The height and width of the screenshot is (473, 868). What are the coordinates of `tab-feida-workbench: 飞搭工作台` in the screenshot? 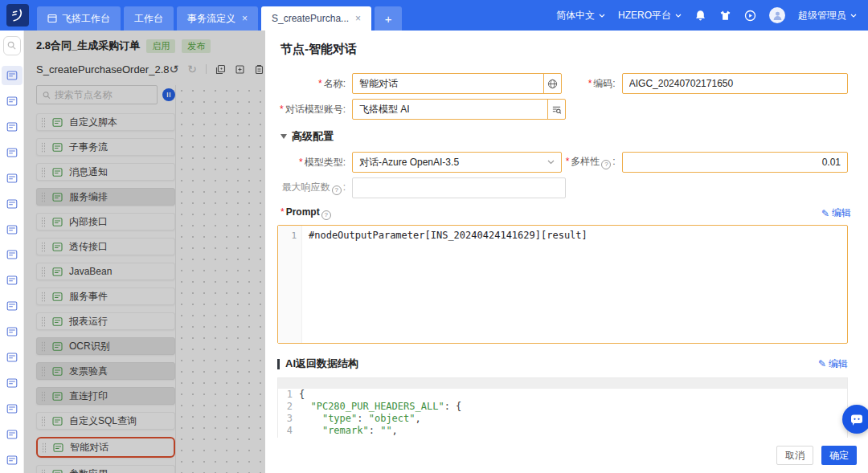 It's located at (79, 18).